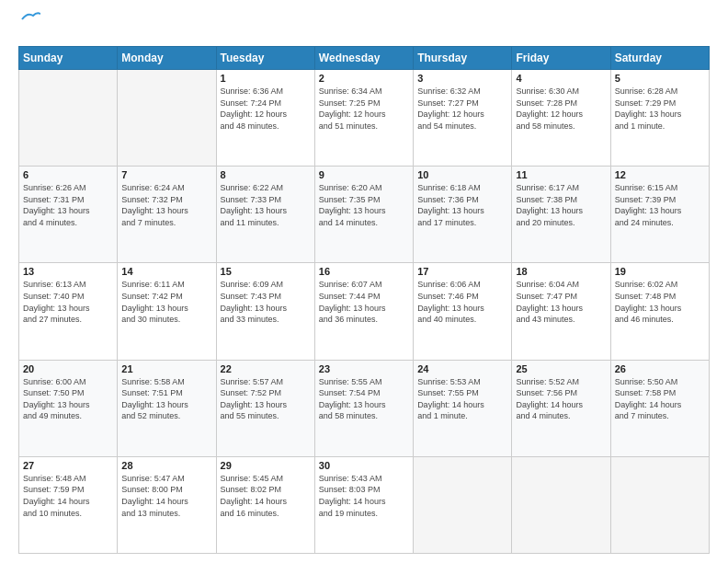  What do you see at coordinates (166, 369) in the screenshot?
I see `day-number: 21` at bounding box center [166, 369].